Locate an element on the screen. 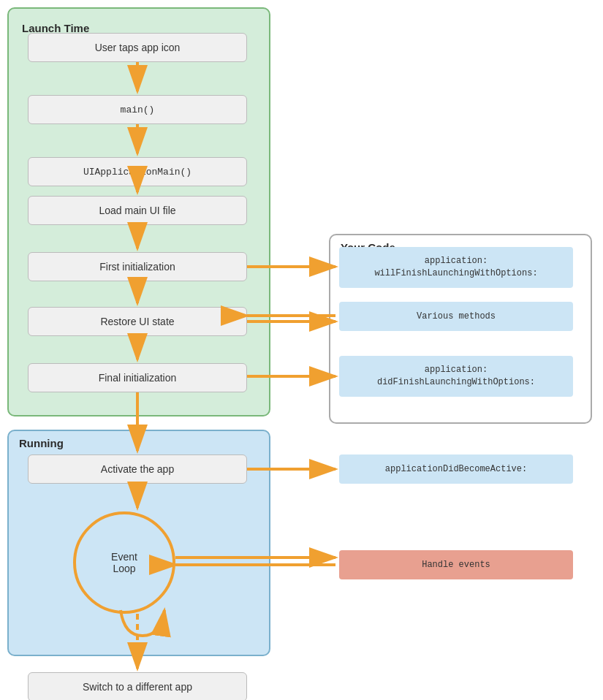  various-methods-box: Various methods is located at coordinates (456, 316).